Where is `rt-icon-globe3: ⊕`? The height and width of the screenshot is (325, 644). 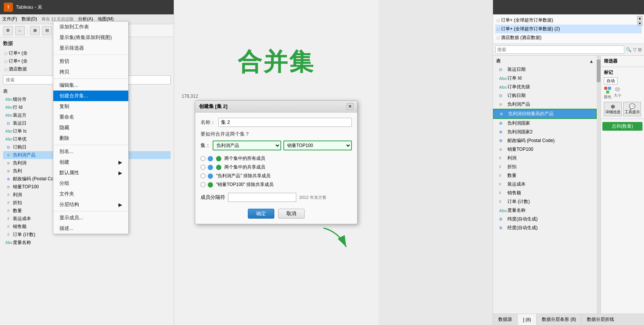
rt-icon-globe3: ⊕ is located at coordinates (502, 141).